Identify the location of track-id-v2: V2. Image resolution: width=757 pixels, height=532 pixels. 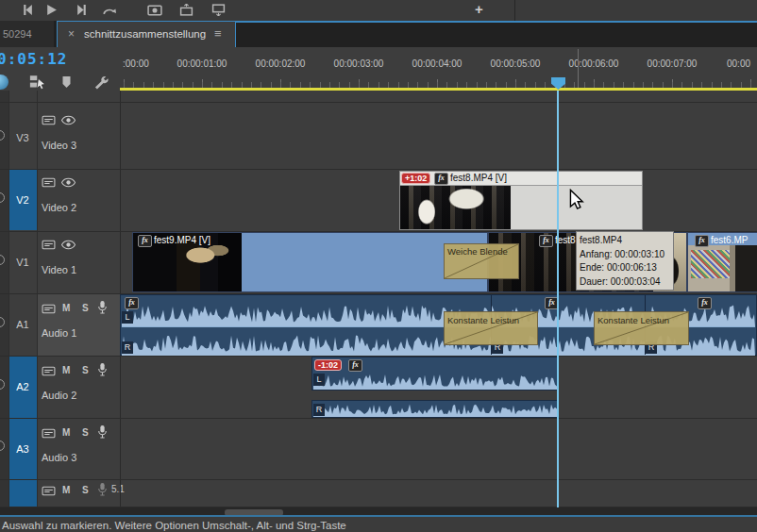
(23, 200).